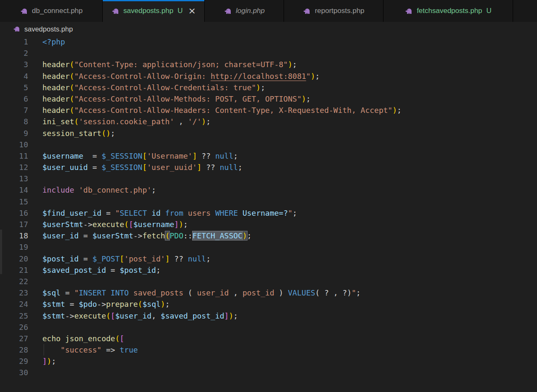  Describe the element at coordinates (268, 99) in the screenshot. I see `code-line: 6header("Access-Control-Allow-Methods: P…` at that location.